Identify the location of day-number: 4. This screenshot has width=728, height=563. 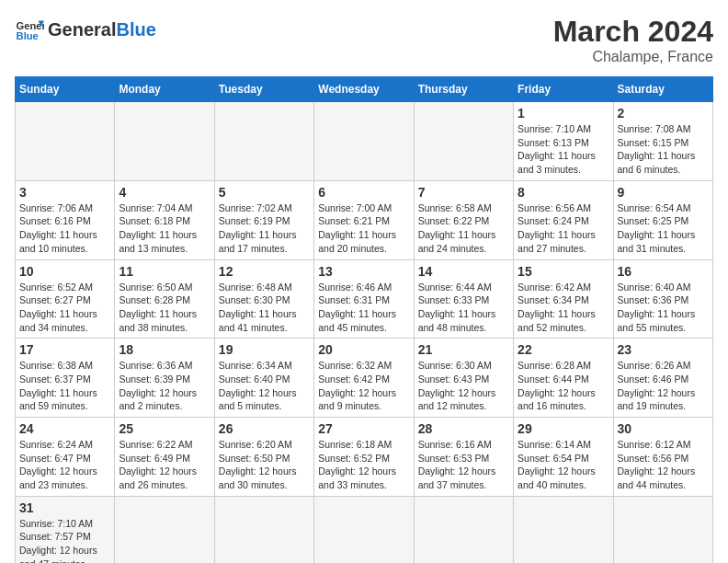
(164, 192).